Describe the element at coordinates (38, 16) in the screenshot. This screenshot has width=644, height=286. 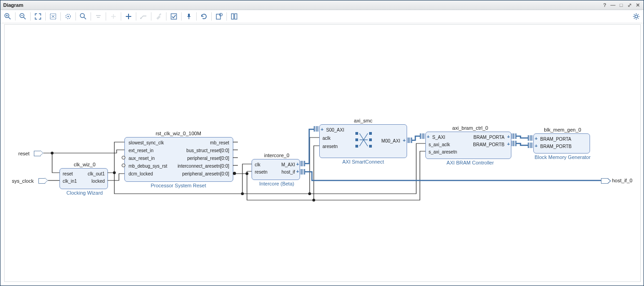
I see `zoom-fit-icon` at that location.